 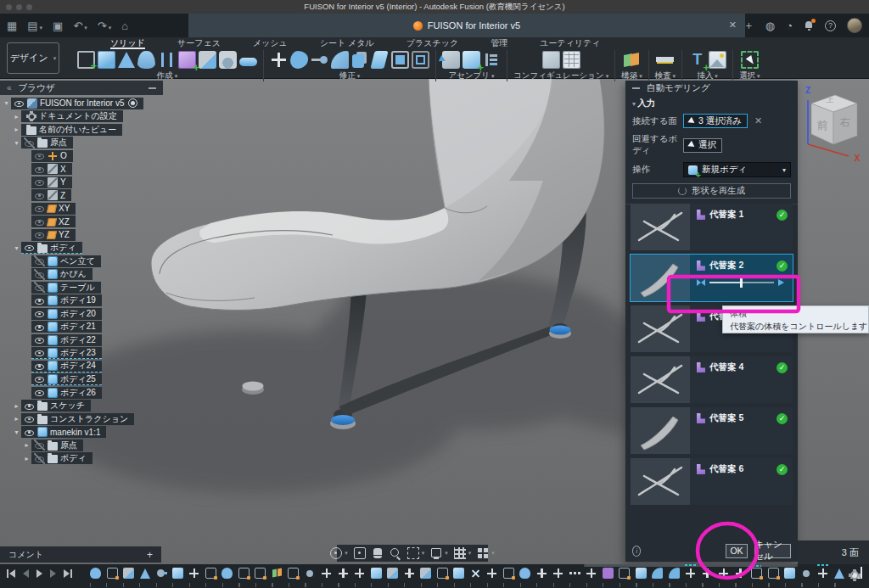 I want to click on tree-row: ドキュメントの設定, so click(x=81, y=117).